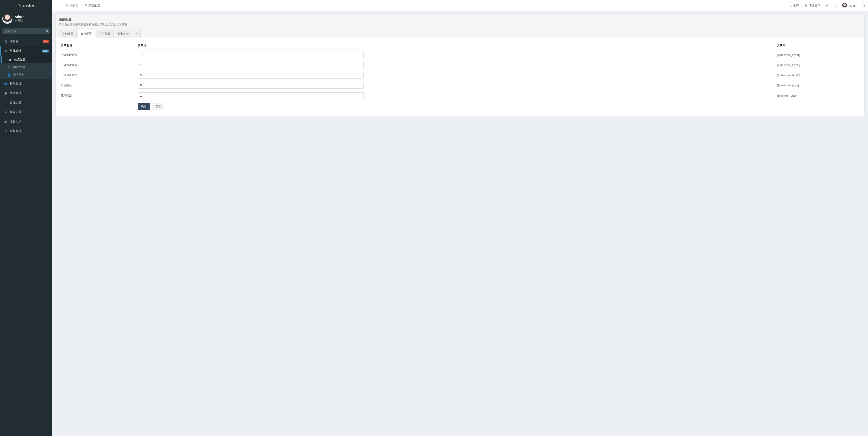 This screenshot has height=436, width=868. Describe the element at coordinates (835, 5) in the screenshot. I see `expand-icon: ⛶` at that location.